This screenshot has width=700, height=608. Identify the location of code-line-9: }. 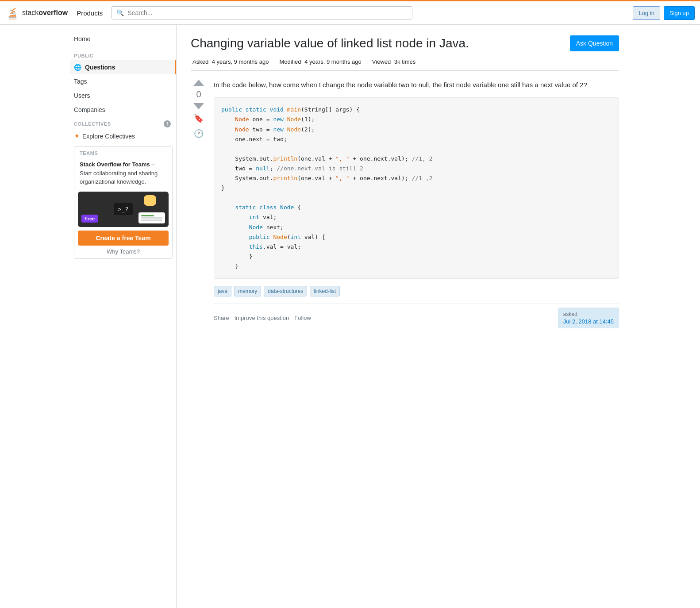
(416, 188).